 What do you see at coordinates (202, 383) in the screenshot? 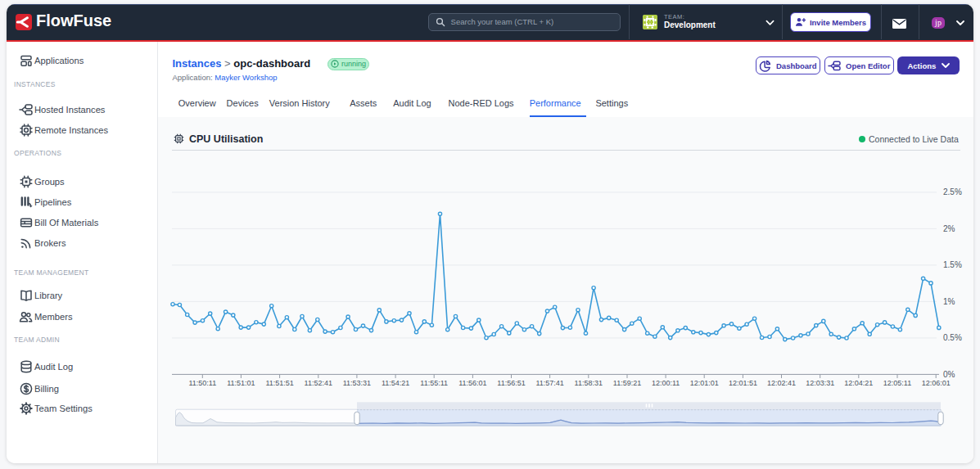
I see `svg-text: 11:50:11` at bounding box center [202, 383].